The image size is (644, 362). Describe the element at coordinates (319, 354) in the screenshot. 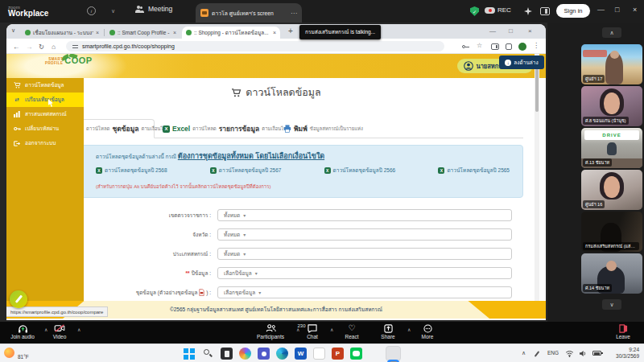

I see `tasks-app-icon` at that location.